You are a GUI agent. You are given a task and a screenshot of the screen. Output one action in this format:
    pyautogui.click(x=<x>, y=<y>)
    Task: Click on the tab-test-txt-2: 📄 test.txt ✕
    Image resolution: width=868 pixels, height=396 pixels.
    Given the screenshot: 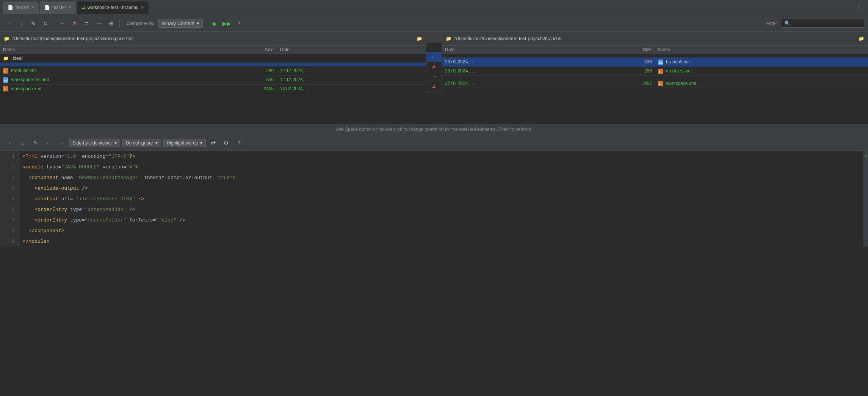 What is the action you would take?
    pyautogui.click(x=58, y=8)
    